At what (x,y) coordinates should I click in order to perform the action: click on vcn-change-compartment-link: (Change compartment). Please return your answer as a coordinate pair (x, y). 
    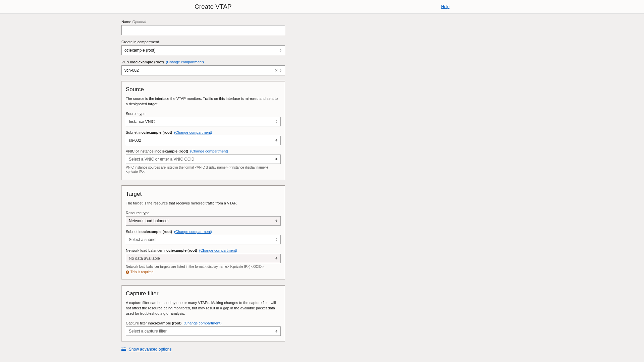
    Looking at the image, I should click on (185, 62).